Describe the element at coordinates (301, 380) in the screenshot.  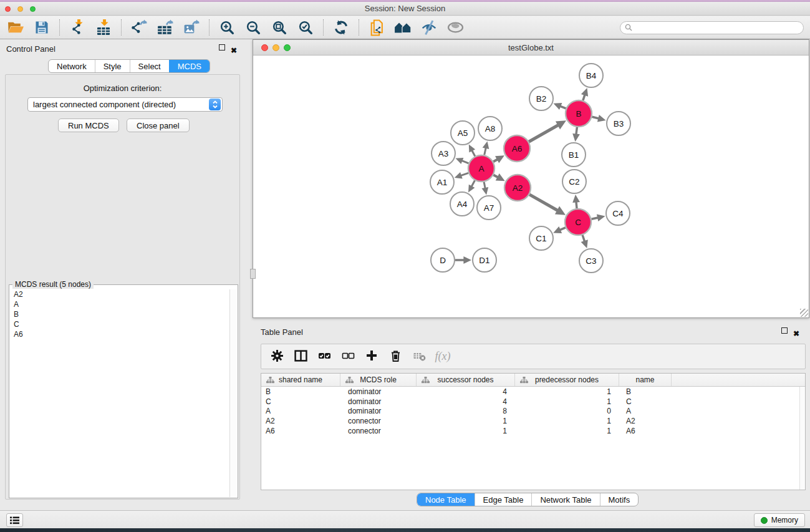
I see `column-header-shared-name: shared name` at that location.